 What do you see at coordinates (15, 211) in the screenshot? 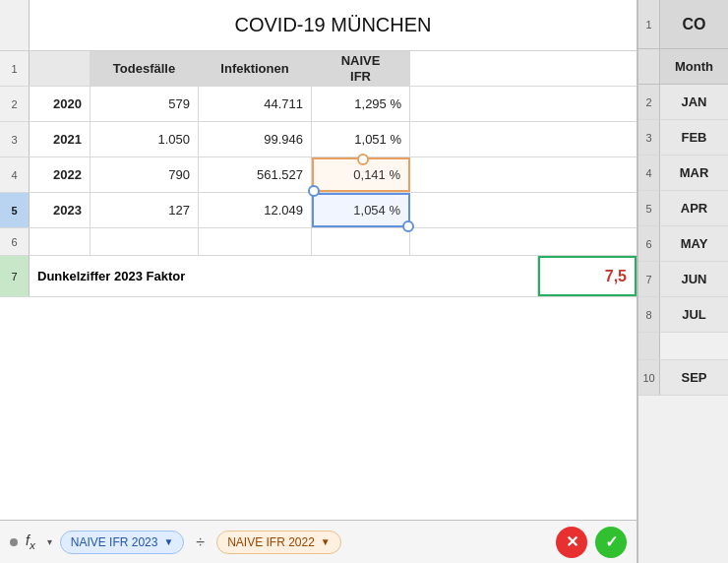
I see `row-num-5: 5` at bounding box center [15, 211].